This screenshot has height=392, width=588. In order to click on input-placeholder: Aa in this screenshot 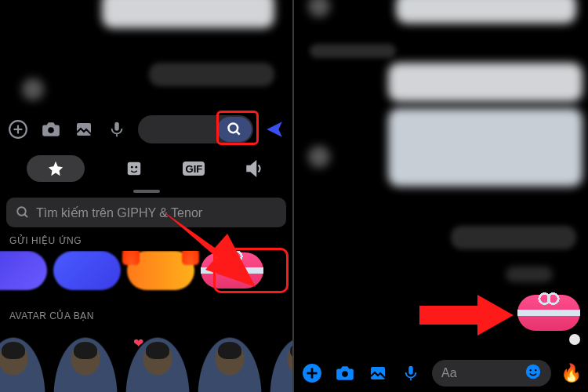, I will do `click(449, 373)`.